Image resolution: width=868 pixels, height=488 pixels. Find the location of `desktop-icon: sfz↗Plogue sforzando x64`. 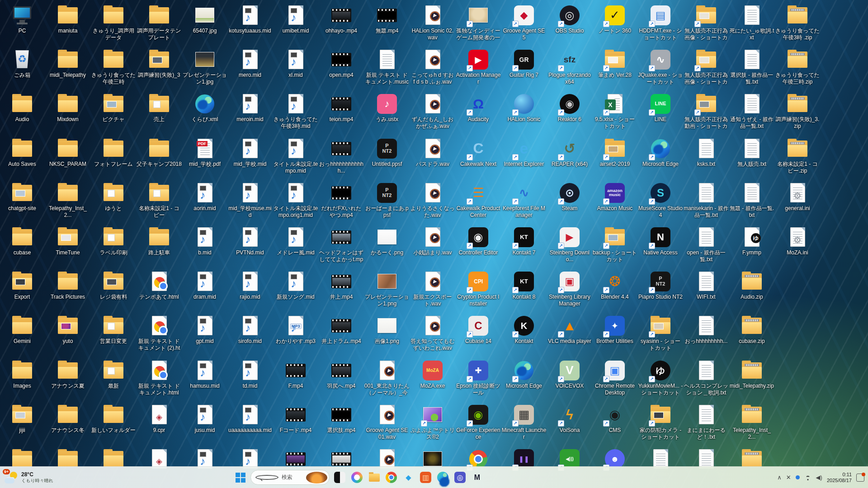

desktop-icon: sfz↗Plogue sforzando x64 is located at coordinates (570, 67).